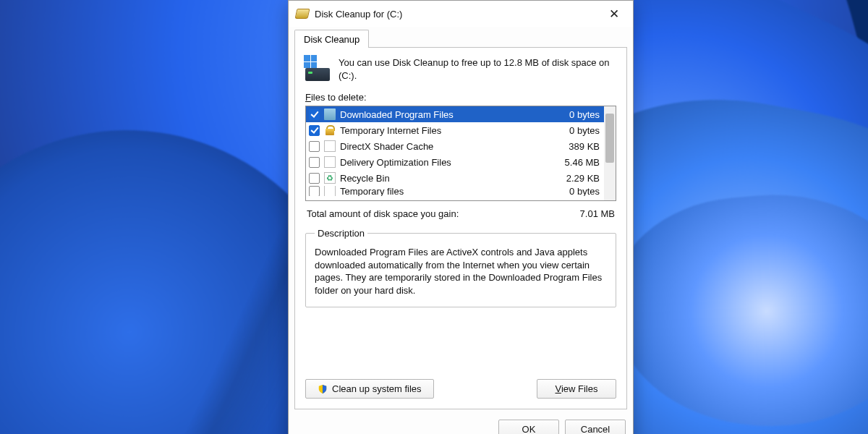  I want to click on total-gain-row: Total amount of disk space you gain: 7.0…, so click(461, 214).